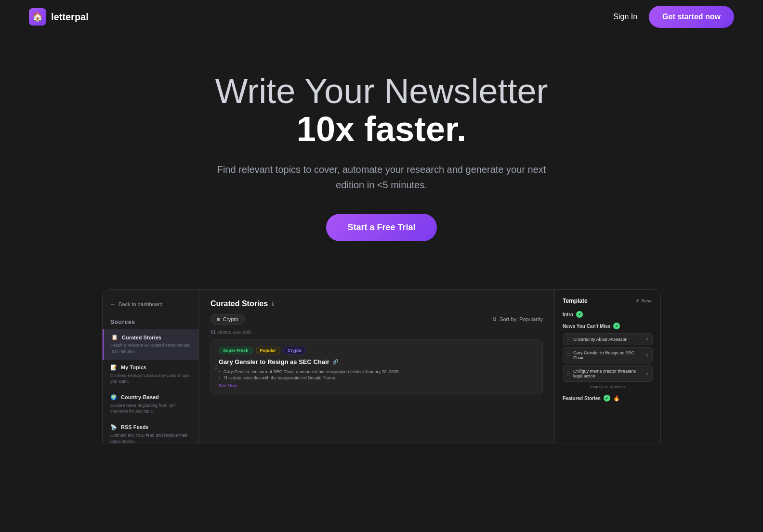 The width and height of the screenshot is (763, 532). Describe the element at coordinates (142, 337) in the screenshot. I see `curated-stories-label: Curated Stories` at that location.